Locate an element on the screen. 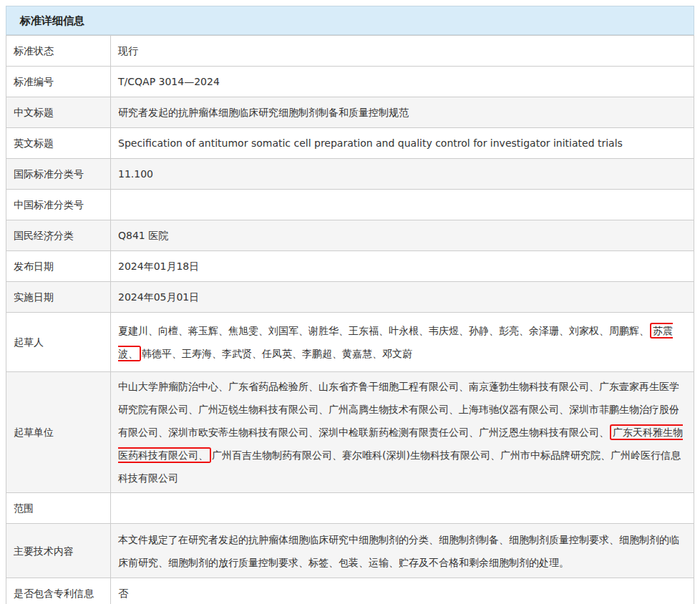 The width and height of the screenshot is (700, 604). row-publish-date: 发布日期 2024年01月18日 is located at coordinates (351, 266).